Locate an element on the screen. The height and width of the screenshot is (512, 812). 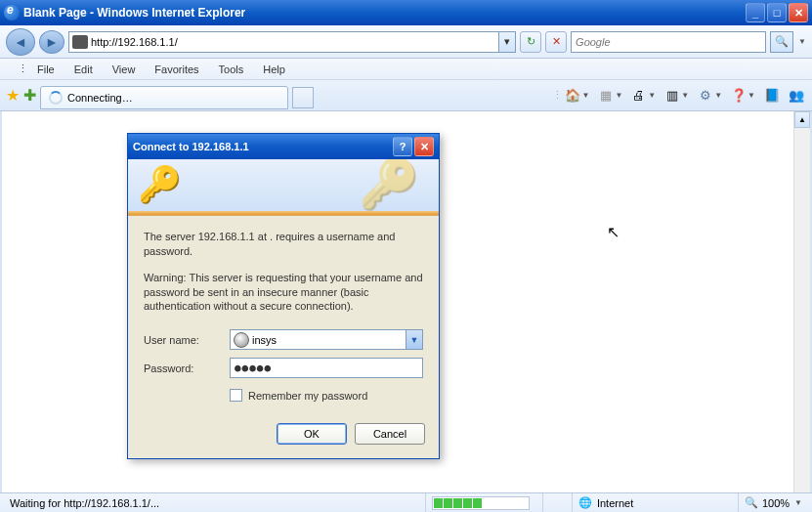
menu-file: File is located at coordinates (46, 69).